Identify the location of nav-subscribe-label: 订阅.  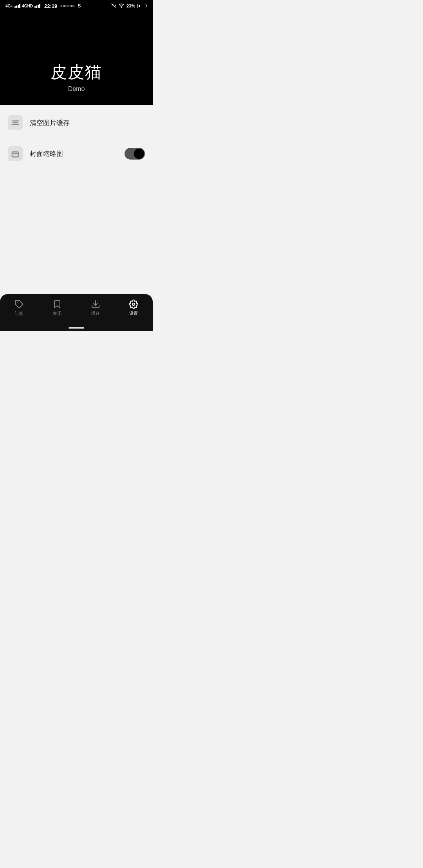
(19, 314).